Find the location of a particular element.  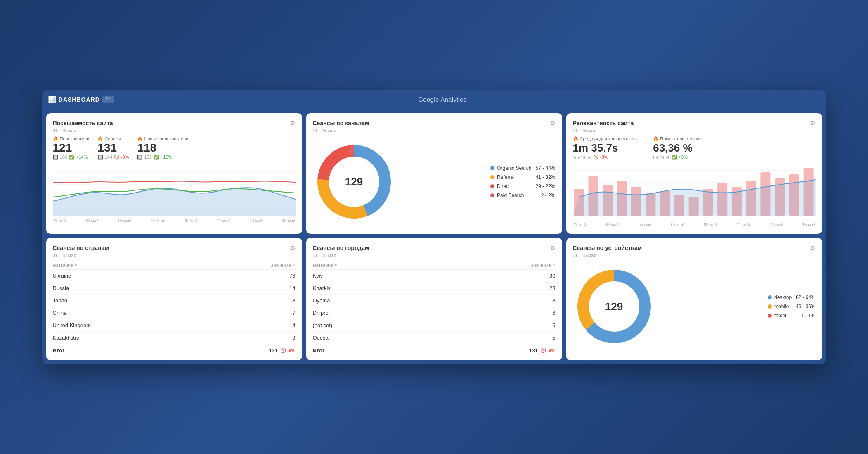

paid-value: 2 - 2% is located at coordinates (548, 195).